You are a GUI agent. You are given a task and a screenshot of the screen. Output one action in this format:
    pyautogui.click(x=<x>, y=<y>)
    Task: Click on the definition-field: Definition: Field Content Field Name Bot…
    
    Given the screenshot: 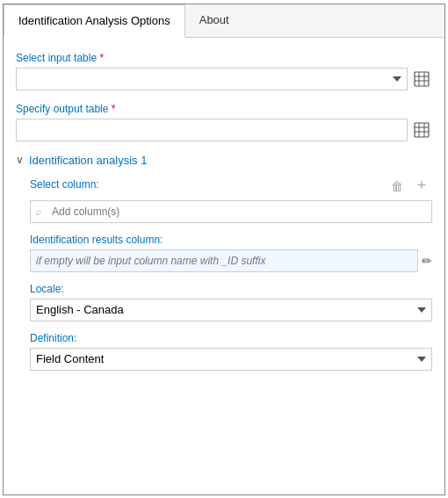 What is the action you would take?
    pyautogui.click(x=231, y=351)
    